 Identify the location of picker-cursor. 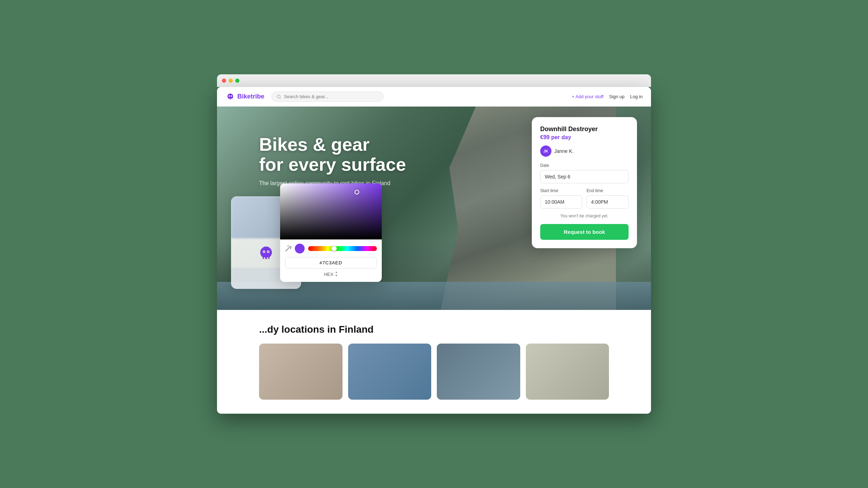
(357, 192).